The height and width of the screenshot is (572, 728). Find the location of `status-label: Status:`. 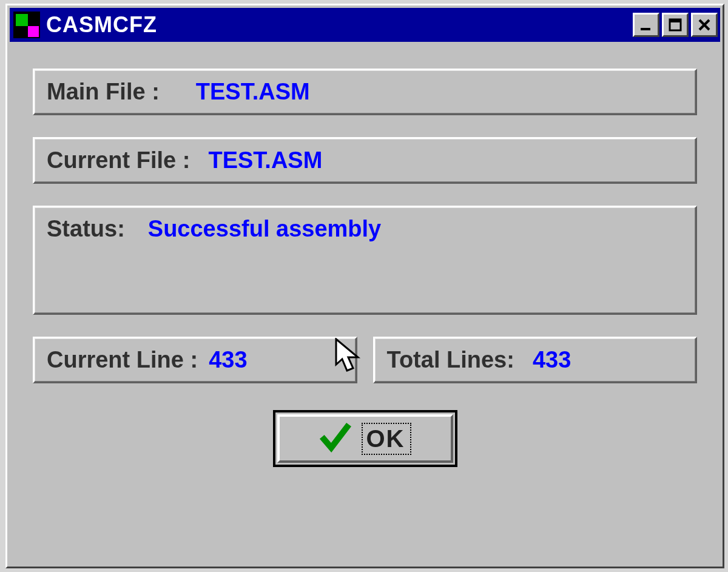

status-label: Status: is located at coordinates (86, 229).